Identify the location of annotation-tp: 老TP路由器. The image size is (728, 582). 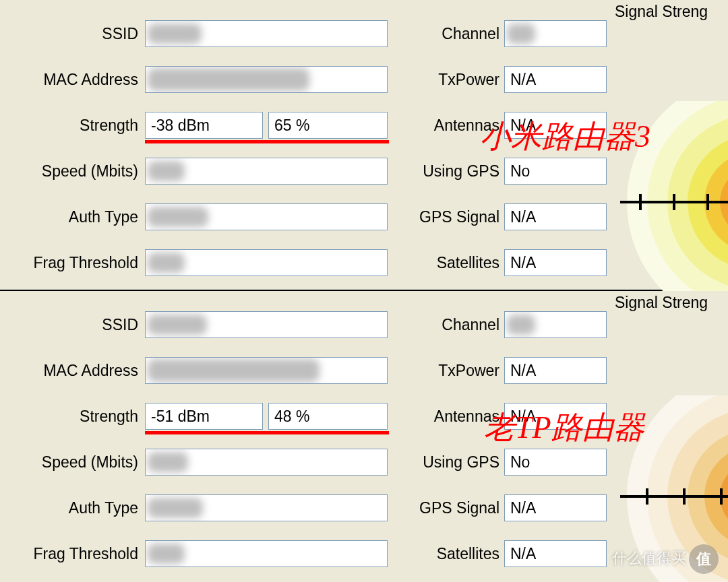
(564, 428).